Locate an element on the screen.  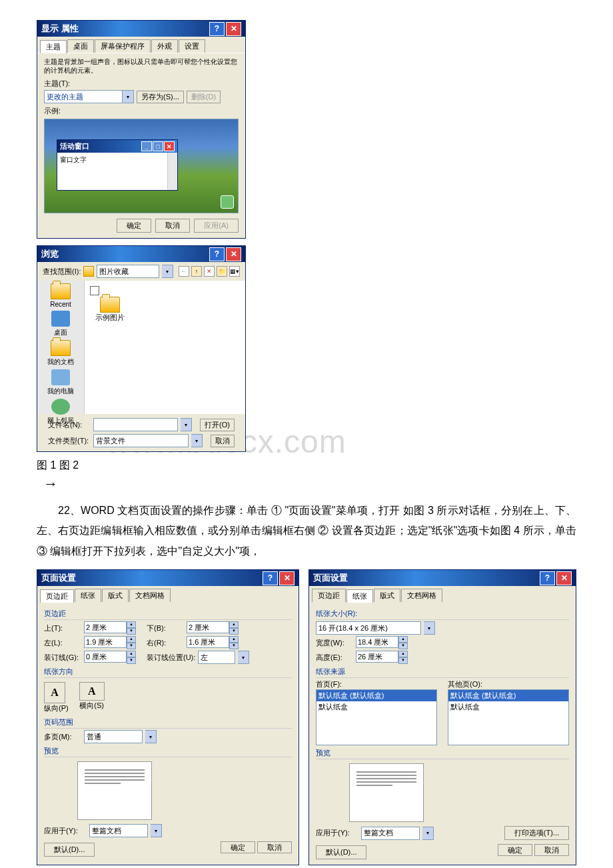
multi-combo: 普通 is located at coordinates (113, 737).